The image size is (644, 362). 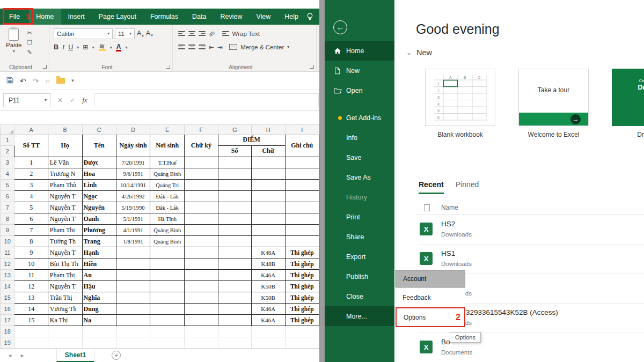 What do you see at coordinates (202, 186) in the screenshot?
I see `cell-F5` at bounding box center [202, 186].